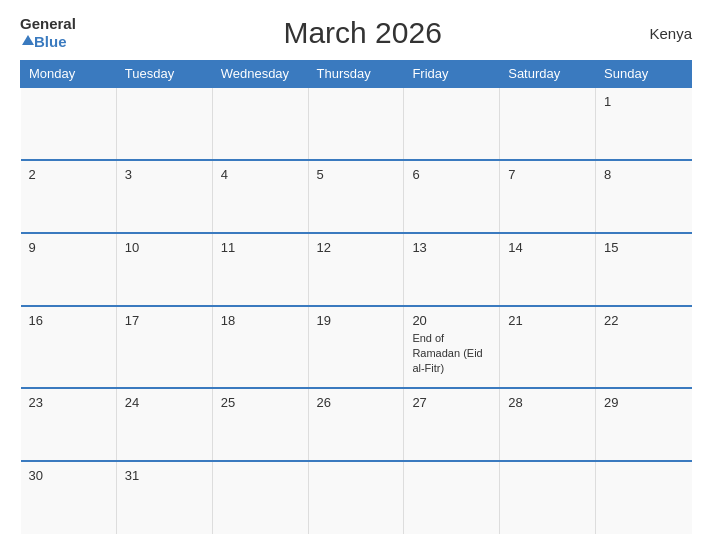 This screenshot has height=550, width=712. I want to click on day-number: 8, so click(644, 174).